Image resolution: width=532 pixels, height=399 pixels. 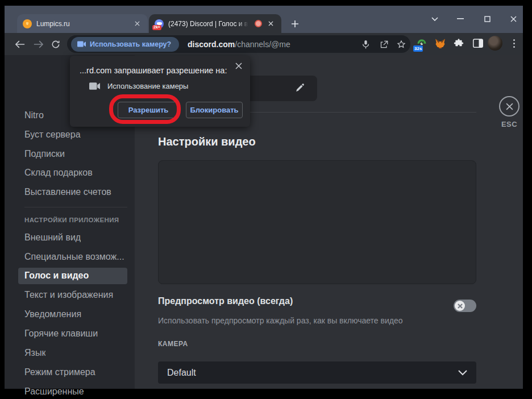 What do you see at coordinates (435, 19) in the screenshot?
I see `window-chevron-button` at bounding box center [435, 19].